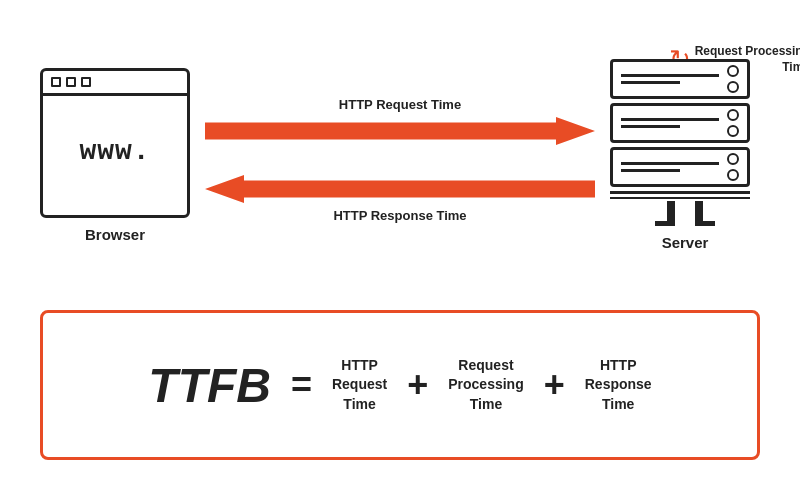 The width and height of the screenshot is (800, 500). What do you see at coordinates (360, 386) in the screenshot?
I see `formula-http-request-text: HTTPRequestTime` at bounding box center [360, 386].